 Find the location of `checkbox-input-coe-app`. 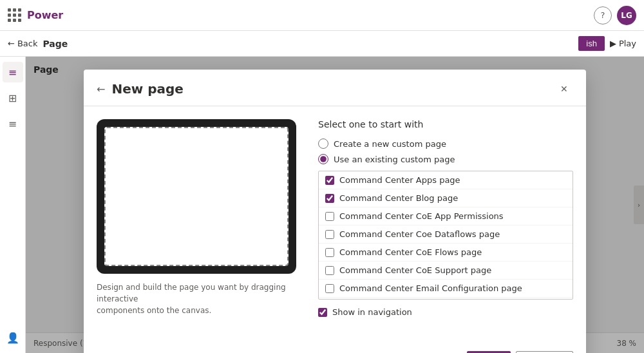

checkbox-input-coe-app is located at coordinates (330, 216).